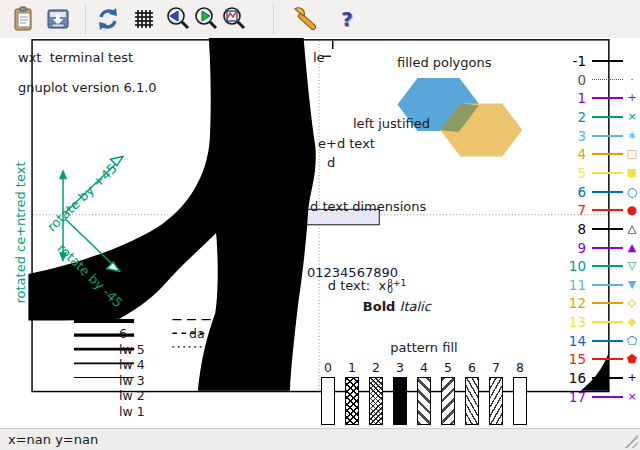 The height and width of the screenshot is (450, 640). I want to click on zoom-next-icon, so click(206, 19).